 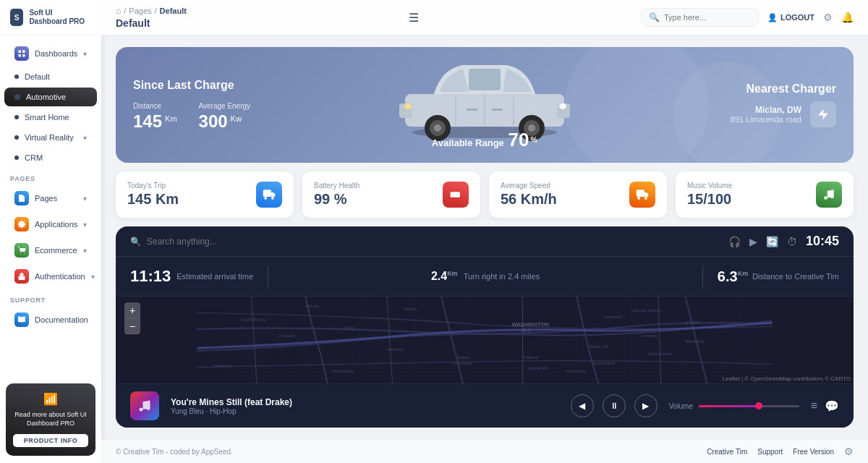 What do you see at coordinates (707, 17) in the screenshot?
I see `search-input` at bounding box center [707, 17].